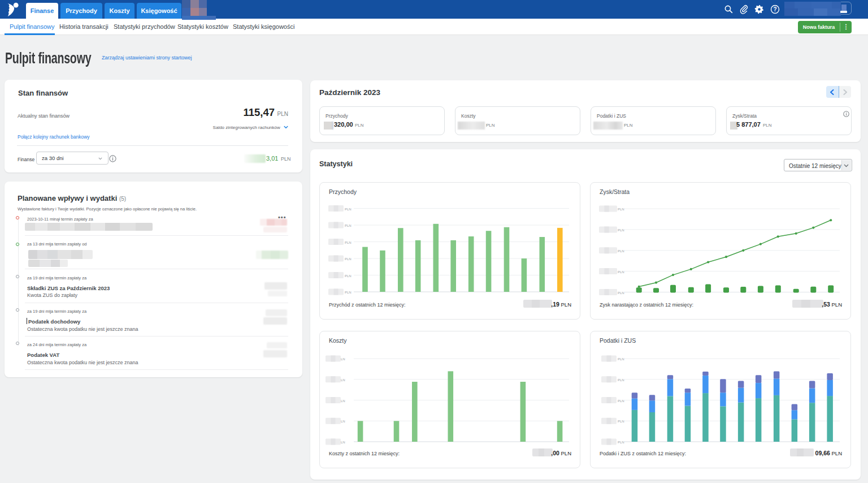  I want to click on svg-text: Zysk/Strata, so click(615, 192).